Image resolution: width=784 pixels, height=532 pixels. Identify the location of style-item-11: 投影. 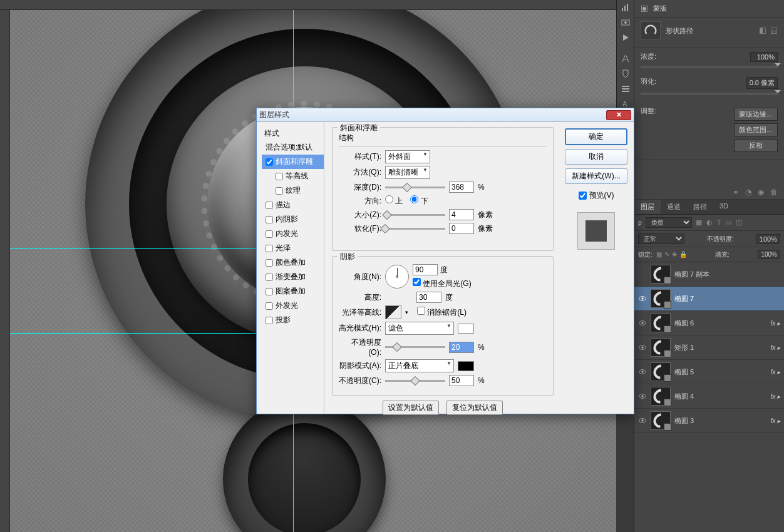
(293, 320).